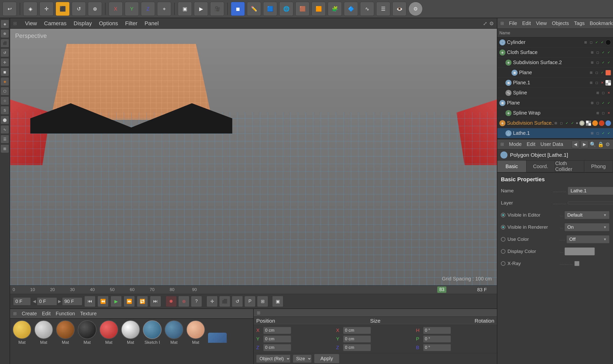 Image resolution: width=613 pixels, height=364 pixels. Describe the element at coordinates (552, 144) in the screenshot. I see `props-menu-userdata: User Data` at that location.